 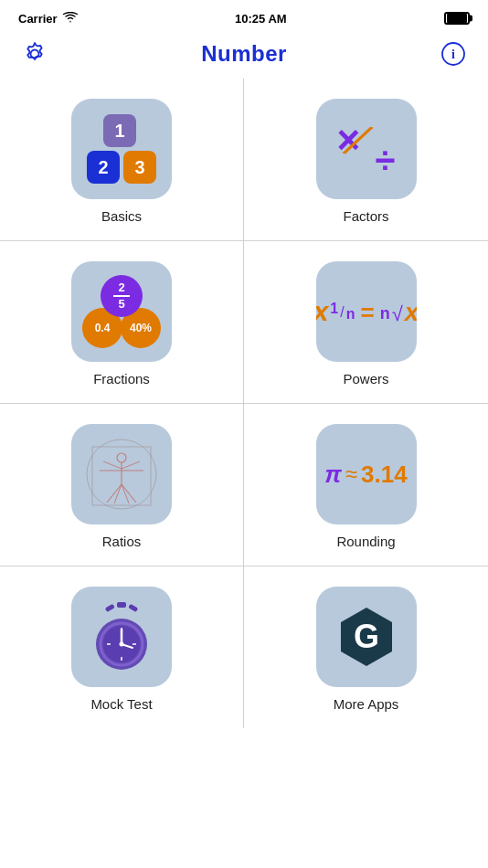 What do you see at coordinates (366, 216) in the screenshot?
I see `factors-label: Factors` at bounding box center [366, 216].